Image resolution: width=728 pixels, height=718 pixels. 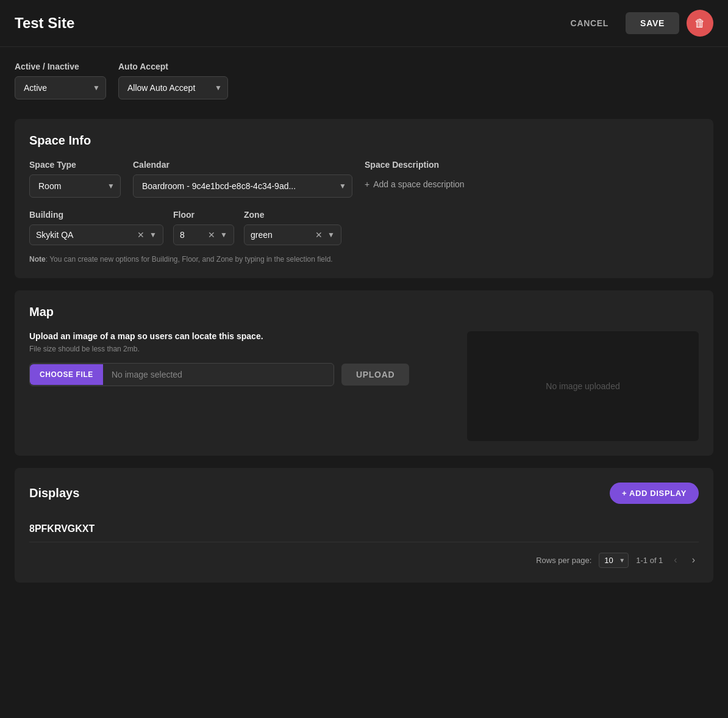 I want to click on zone-group: Zone green ✕ ▼, so click(x=293, y=228).